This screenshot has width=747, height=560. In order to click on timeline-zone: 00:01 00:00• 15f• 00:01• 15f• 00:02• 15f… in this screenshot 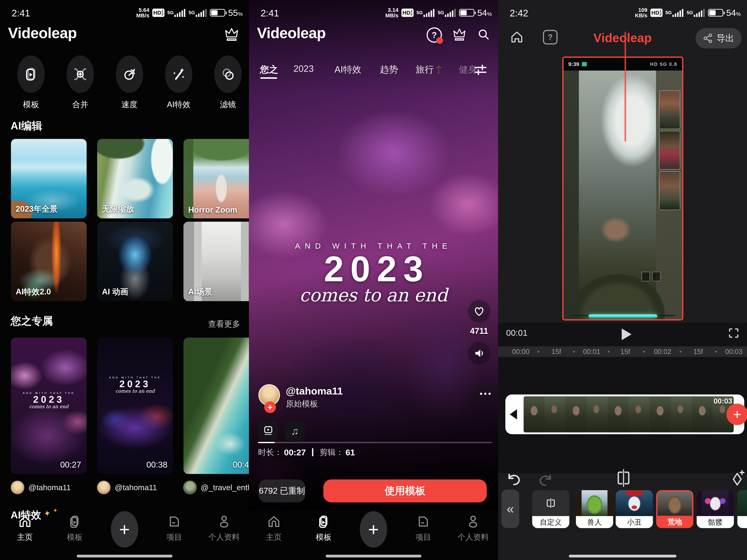, I will do `click(623, 398)`.